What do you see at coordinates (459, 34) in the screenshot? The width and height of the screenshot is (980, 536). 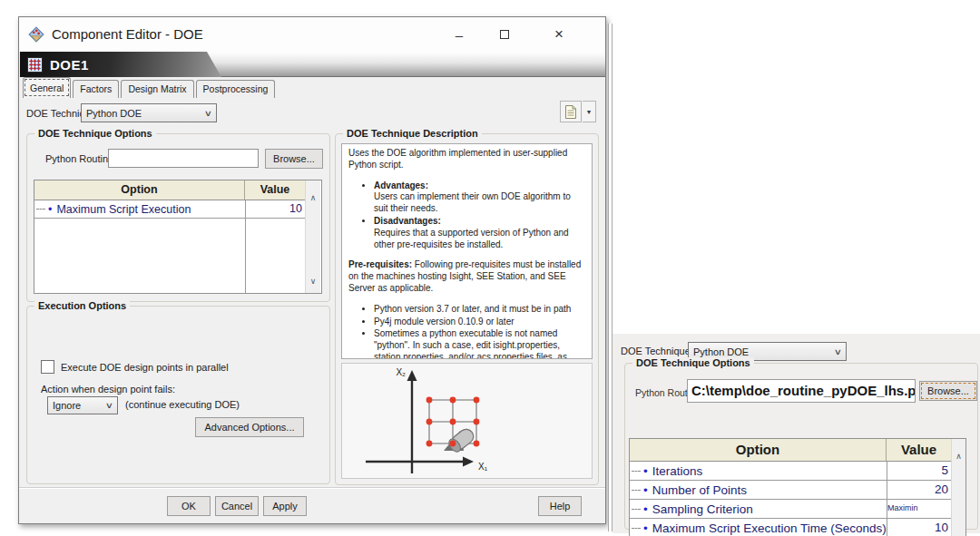 I see `minimize-button: –` at bounding box center [459, 34].